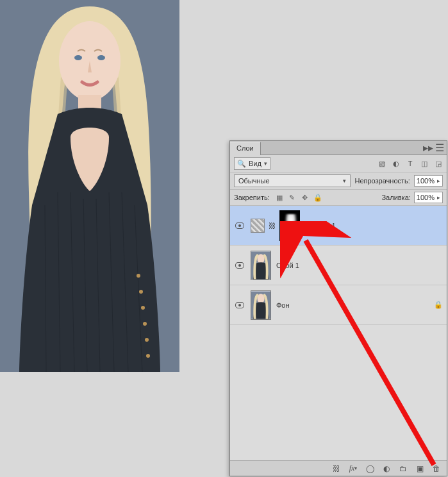  What do you see at coordinates (258, 226) in the screenshot?
I see `curves-adjustment-thumb` at bounding box center [258, 226].